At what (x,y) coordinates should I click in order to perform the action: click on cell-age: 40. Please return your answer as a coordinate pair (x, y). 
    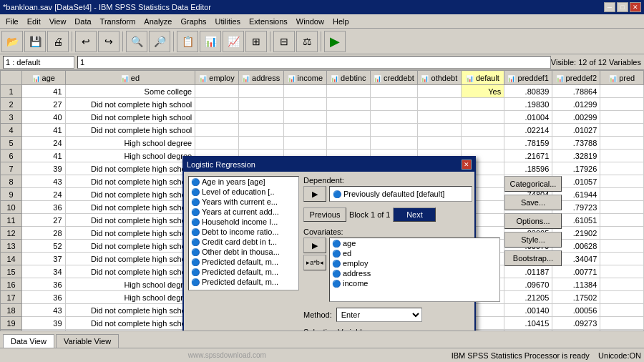
    Looking at the image, I should click on (44, 117).